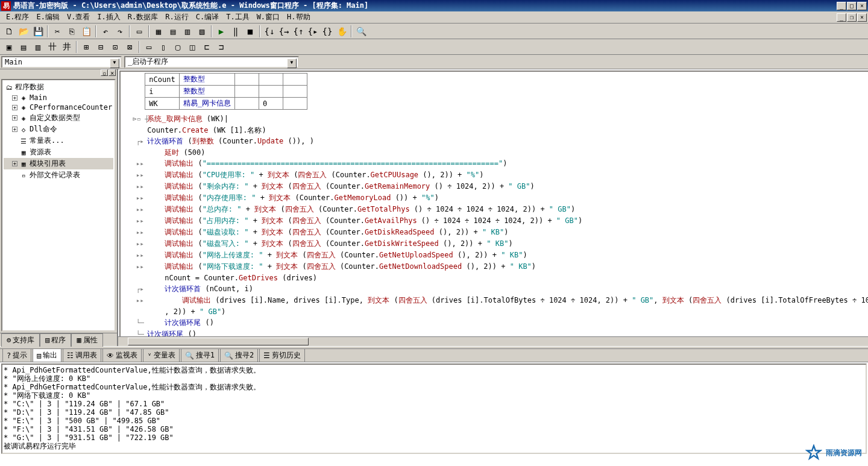  Describe the element at coordinates (159, 31) in the screenshot. I see `form1-icon: ▦` at that location.